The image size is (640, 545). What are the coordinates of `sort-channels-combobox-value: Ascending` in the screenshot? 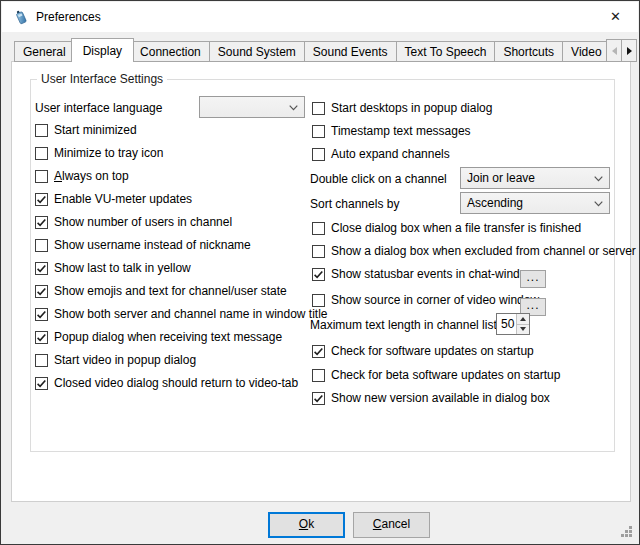 It's located at (495, 203).